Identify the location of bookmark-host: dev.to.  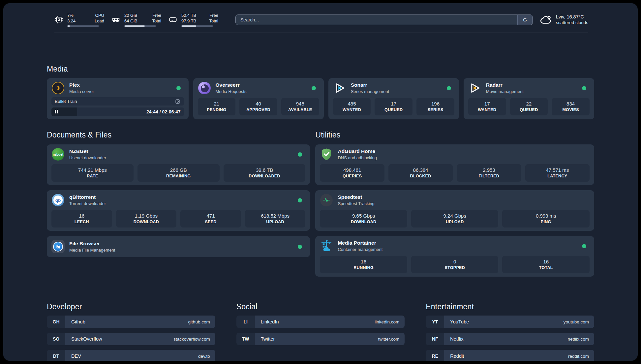
(204, 356).